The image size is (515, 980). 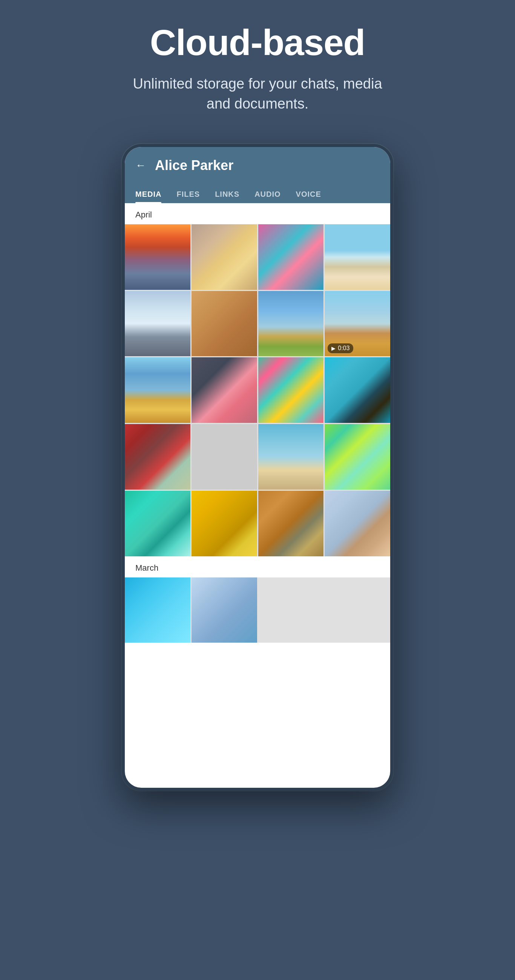 I want to click on play-icon: ▶, so click(x=333, y=348).